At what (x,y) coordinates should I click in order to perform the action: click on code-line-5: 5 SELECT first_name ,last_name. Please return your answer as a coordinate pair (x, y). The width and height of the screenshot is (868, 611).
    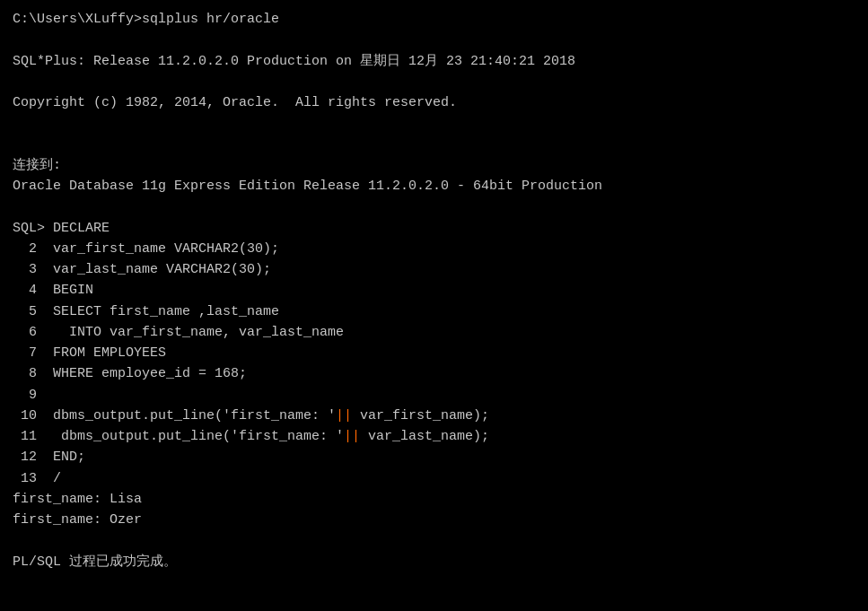
    Looking at the image, I should click on (434, 312).